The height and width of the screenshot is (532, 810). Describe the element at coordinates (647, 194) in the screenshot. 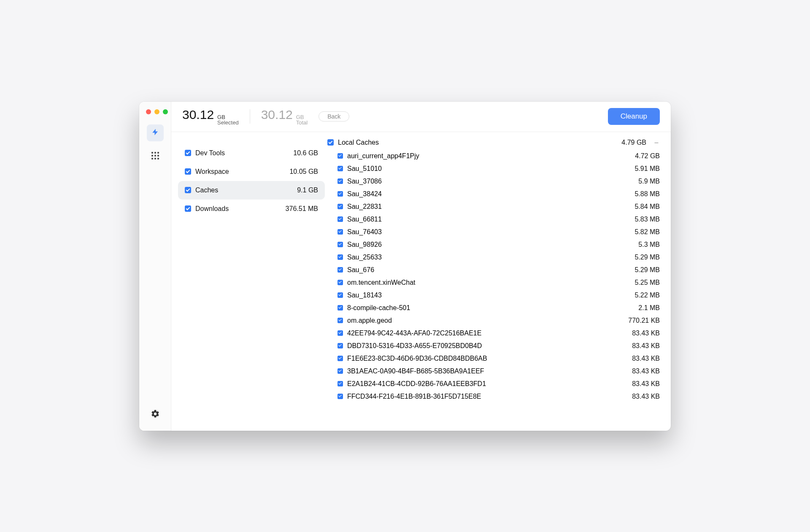

I see `file-size: 5.88 MB` at that location.